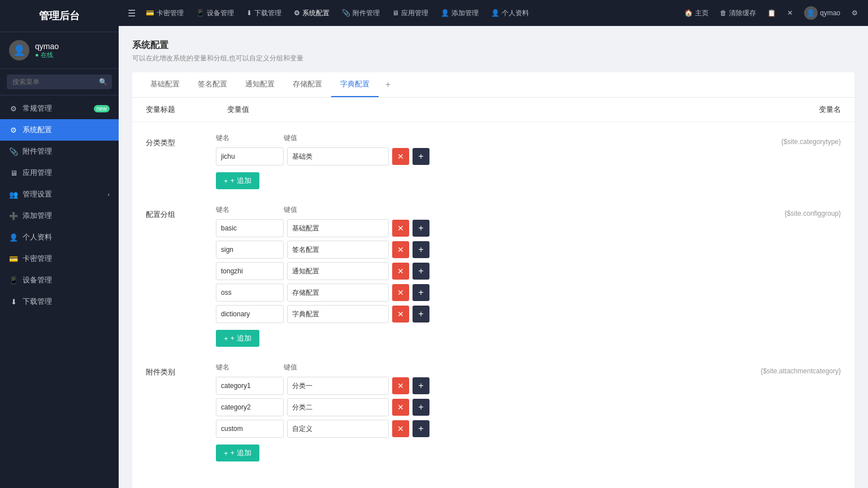  Describe the element at coordinates (772, 13) in the screenshot. I see `topnav-clipboard: 📋` at that location.